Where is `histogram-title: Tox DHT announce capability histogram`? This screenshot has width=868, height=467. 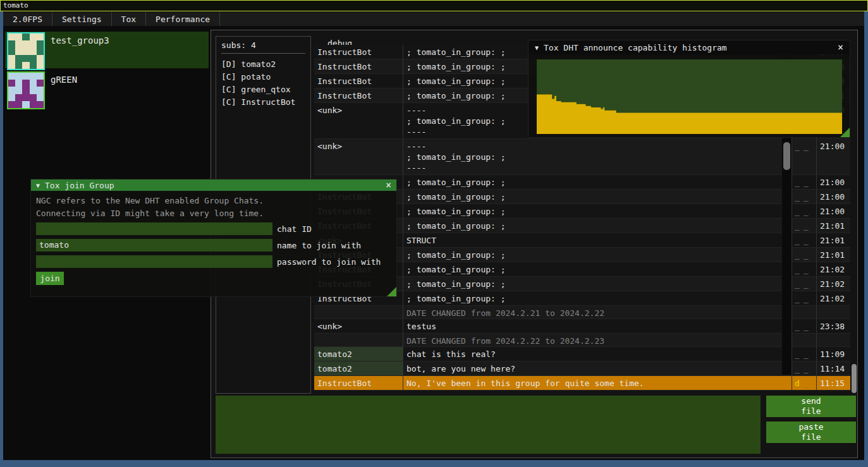 histogram-title: Tox DHT announce capability histogram is located at coordinates (635, 48).